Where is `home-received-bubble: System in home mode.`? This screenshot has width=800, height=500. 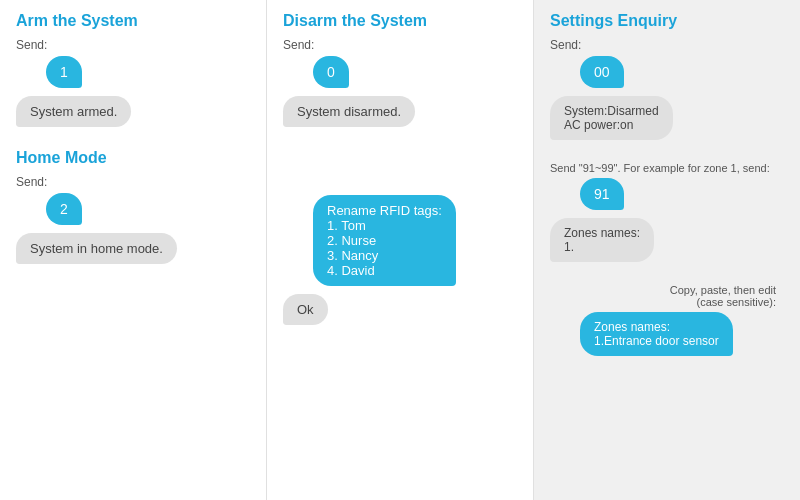 home-received-bubble: System in home mode. is located at coordinates (96, 248).